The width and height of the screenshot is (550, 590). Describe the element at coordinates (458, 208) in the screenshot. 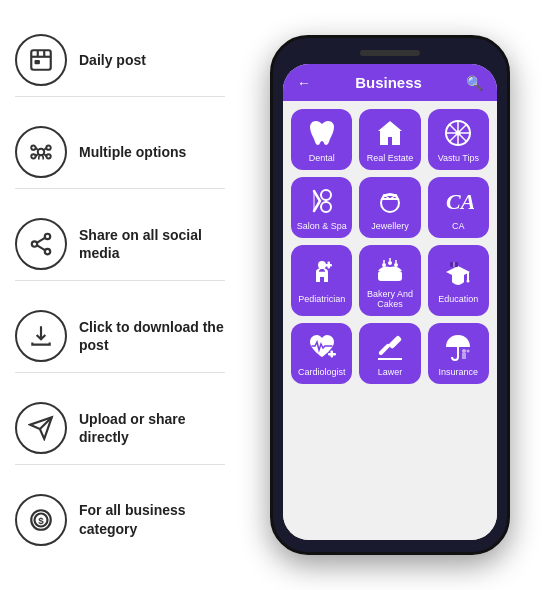

I see `grid-item-ca: CA CA` at that location.